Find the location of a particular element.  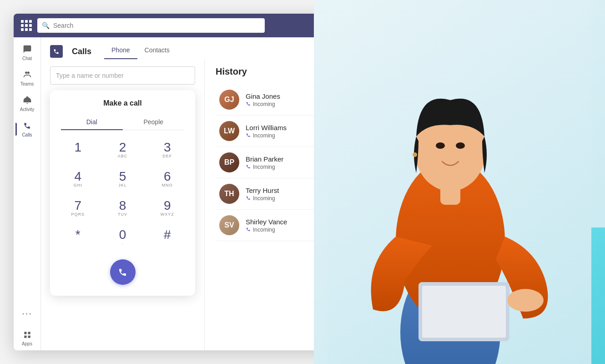

avatar-shirley: SV is located at coordinates (229, 225).